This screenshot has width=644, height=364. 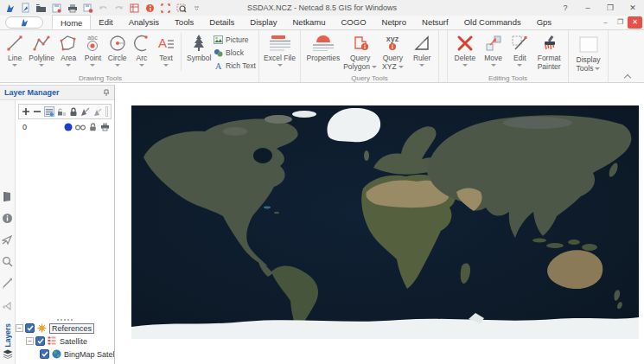 I want to click on info-circle-icon, so click(x=7, y=218).